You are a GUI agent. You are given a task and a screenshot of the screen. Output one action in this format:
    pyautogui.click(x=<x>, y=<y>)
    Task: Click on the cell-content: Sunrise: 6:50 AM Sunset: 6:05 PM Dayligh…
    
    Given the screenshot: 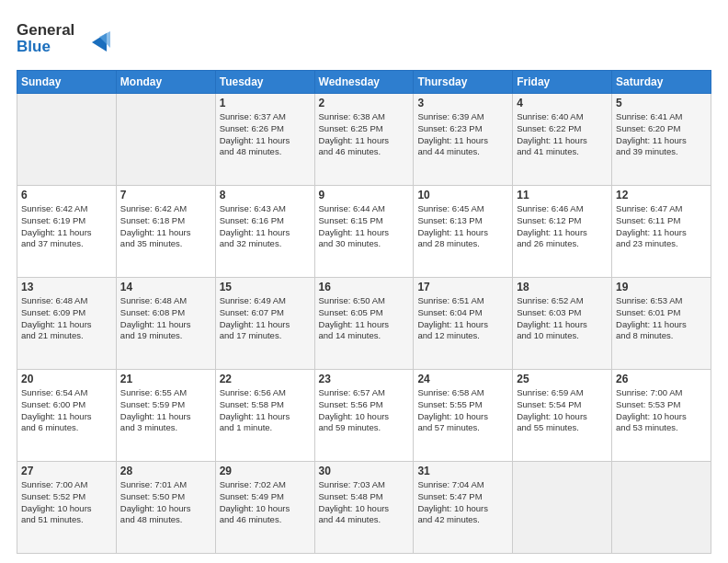 What is the action you would take?
    pyautogui.click(x=364, y=318)
    